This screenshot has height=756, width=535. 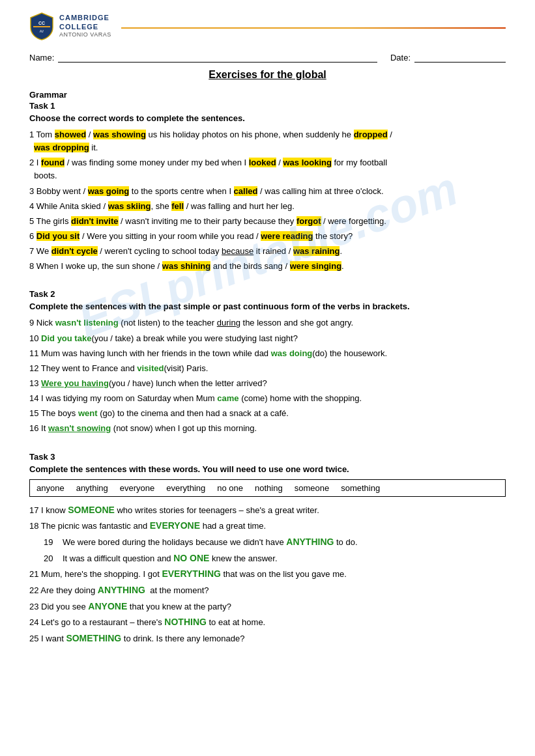 What do you see at coordinates (267, 574) in the screenshot?
I see `sentence-21: 21 Mum, here's the shopping. I got EVERY…` at bounding box center [267, 574].